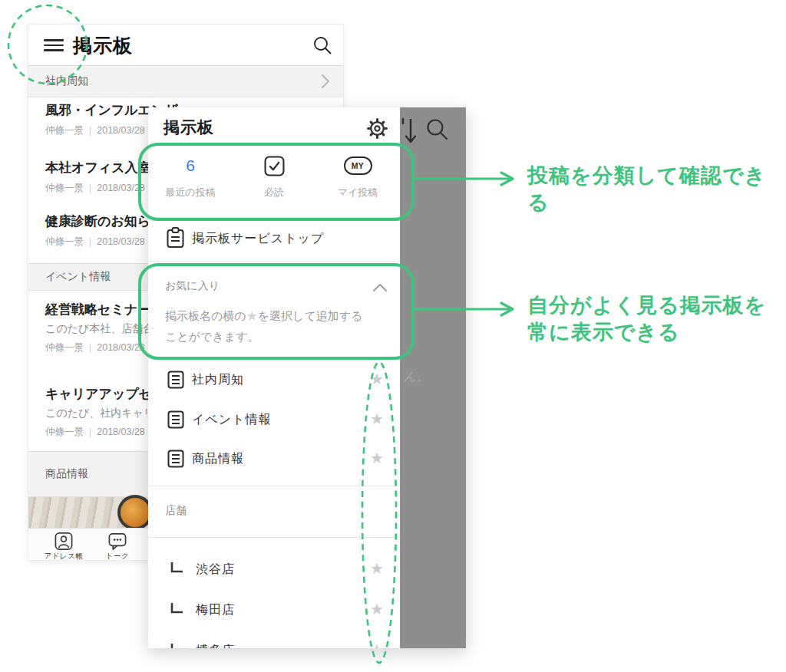 This screenshot has height=672, width=786. What do you see at coordinates (325, 81) in the screenshot?
I see `chevron-right-icon` at bounding box center [325, 81].